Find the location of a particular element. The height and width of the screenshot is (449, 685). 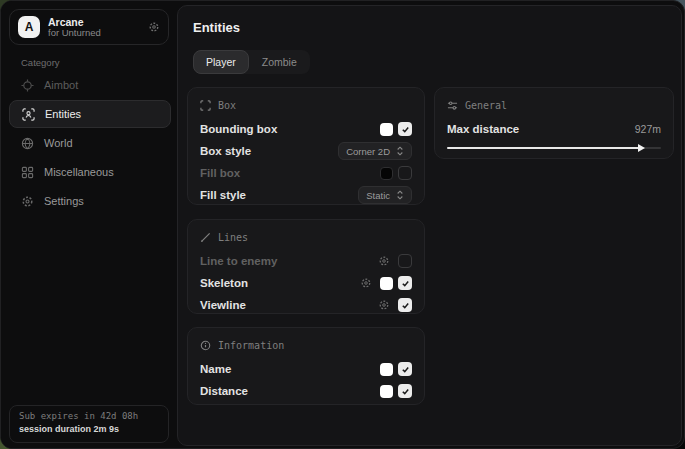

tab-zombie: Zombie is located at coordinates (280, 62).